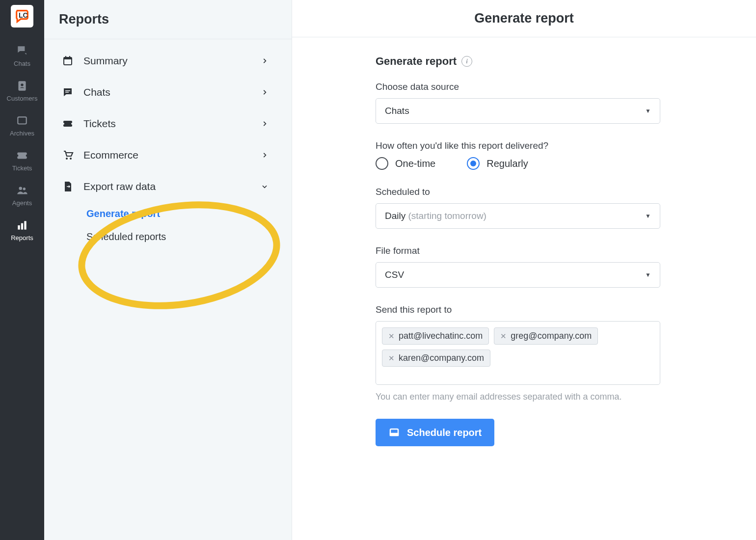  I want to click on rail-label: Archives, so click(22, 134).